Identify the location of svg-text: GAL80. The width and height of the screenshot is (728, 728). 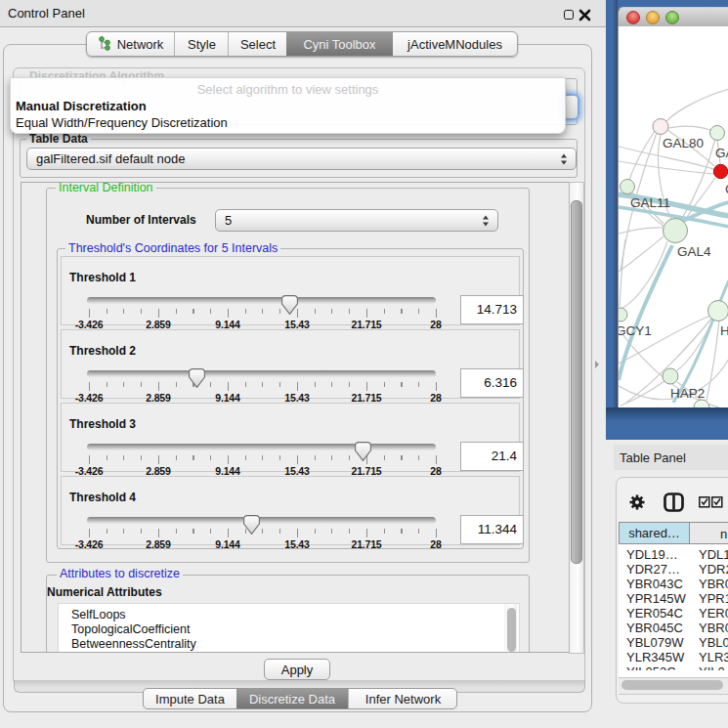
(683, 143).